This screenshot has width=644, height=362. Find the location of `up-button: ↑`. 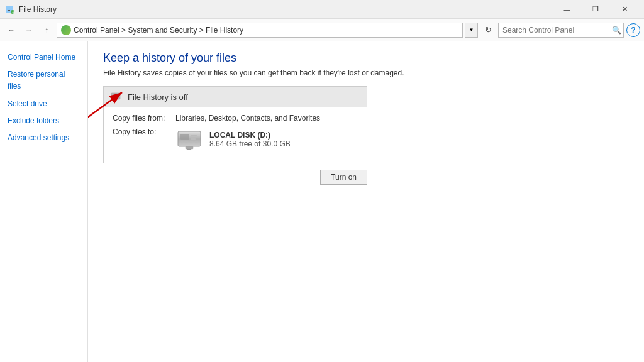

up-button: ↑ is located at coordinates (47, 30).